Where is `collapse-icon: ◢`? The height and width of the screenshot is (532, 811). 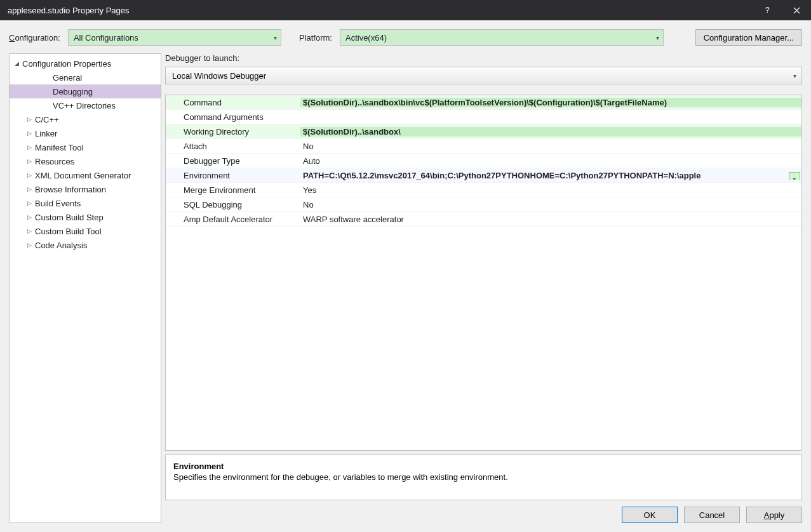
collapse-icon: ◢ is located at coordinates (18, 63).